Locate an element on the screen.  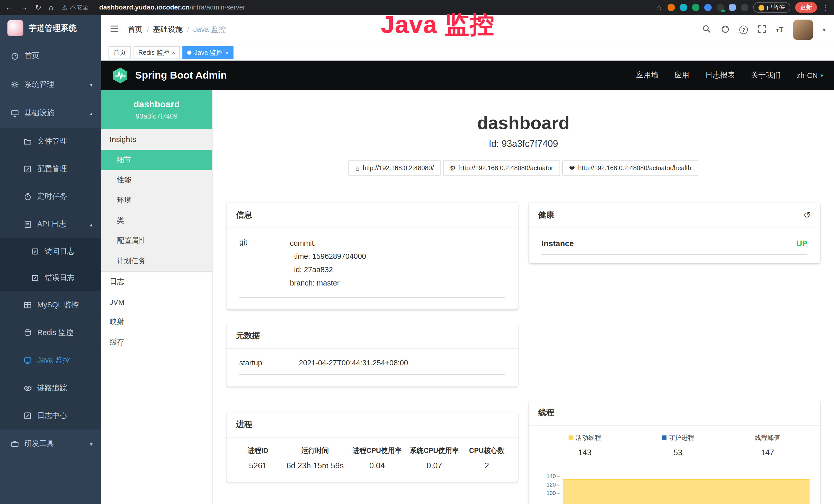
wrench-icon: ⚙ is located at coordinates (453, 168).